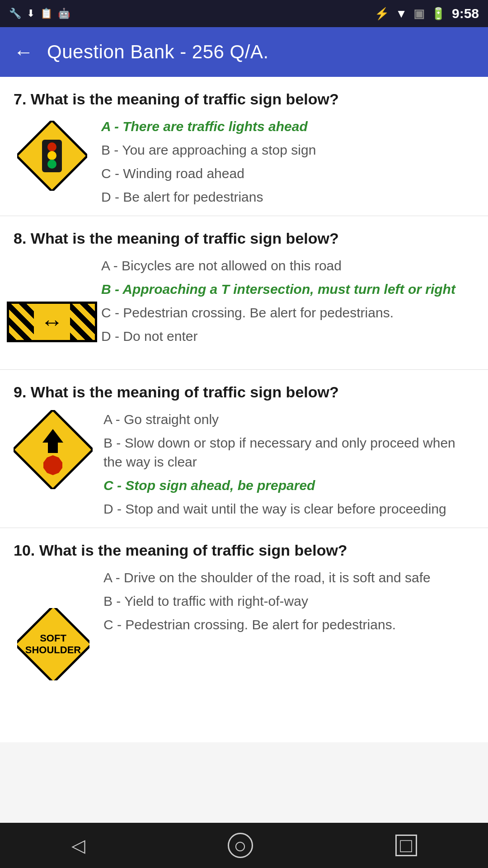 This screenshot has width=488, height=868. Describe the element at coordinates (288, 301) in the screenshot. I see `question-8-answers: A - Bicycles are not allowed on this roa…` at that location.